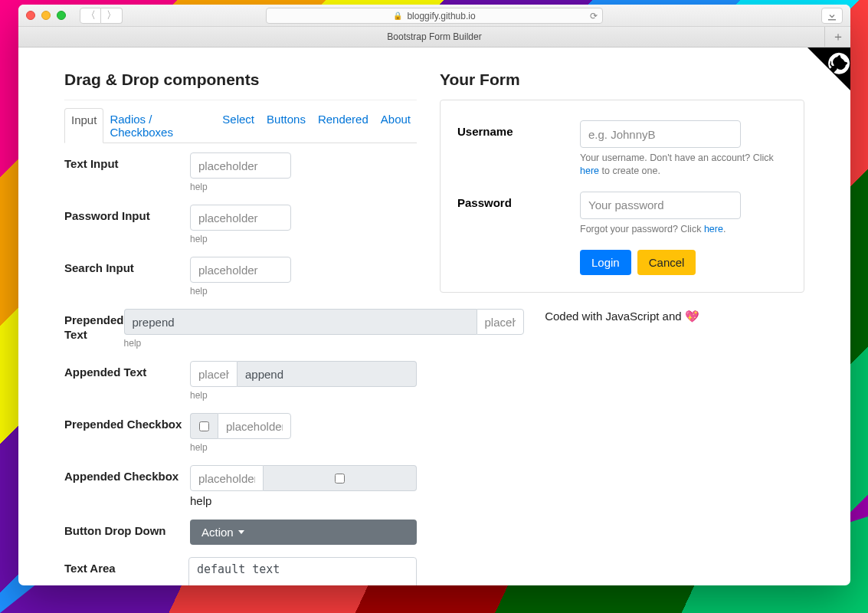  I want to click on tab-about: About, so click(395, 126).